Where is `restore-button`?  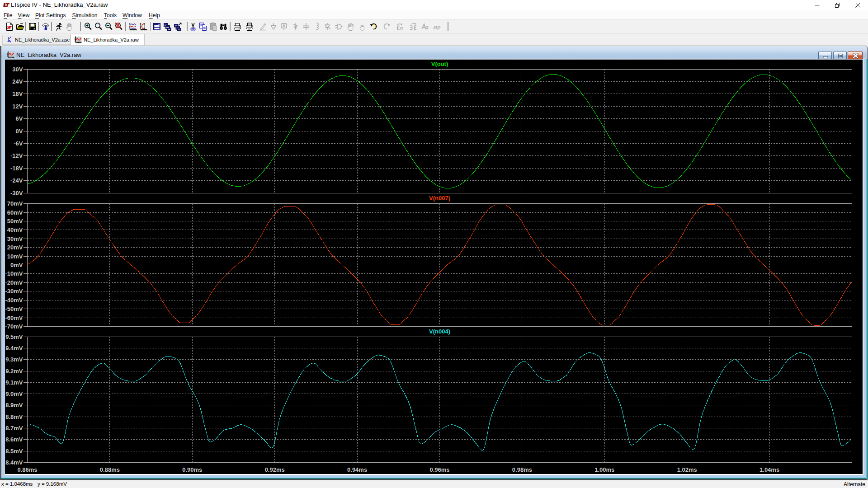
restore-button is located at coordinates (837, 5).